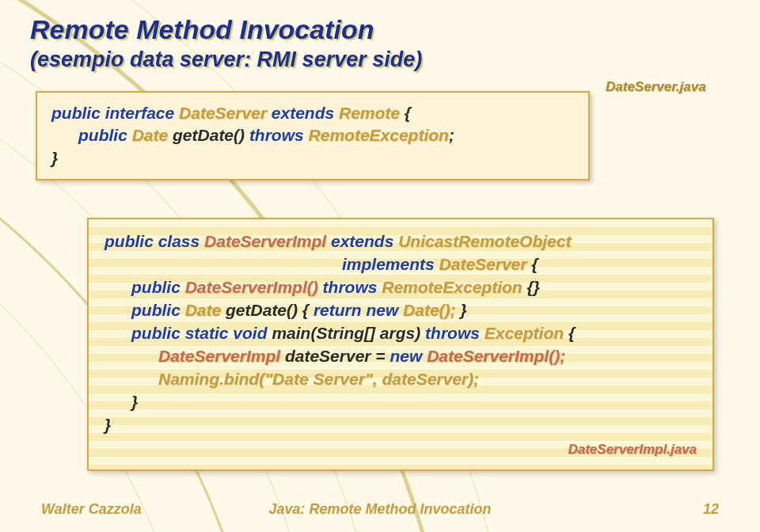 The image size is (760, 532). What do you see at coordinates (431, 310) in the screenshot?
I see `code-text: Date();` at bounding box center [431, 310].